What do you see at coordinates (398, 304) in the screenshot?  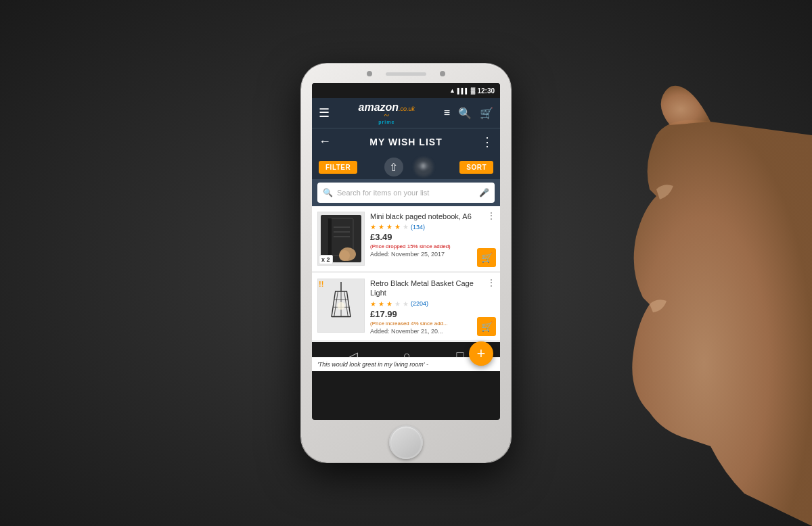 I see `star2-4: ★` at bounding box center [398, 304].